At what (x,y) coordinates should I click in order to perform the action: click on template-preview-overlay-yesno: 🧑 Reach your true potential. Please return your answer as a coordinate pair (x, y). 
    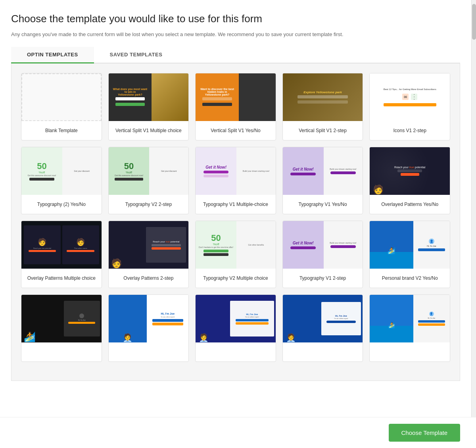
    Looking at the image, I should click on (410, 171).